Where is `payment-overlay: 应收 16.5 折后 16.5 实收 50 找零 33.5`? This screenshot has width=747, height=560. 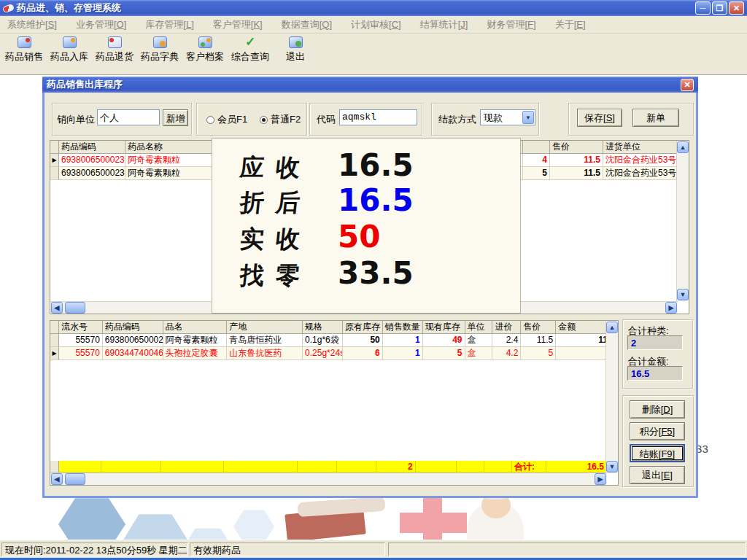 payment-overlay: 应收 16.5 折后 16.5 实收 50 找零 33.5 is located at coordinates (366, 226).